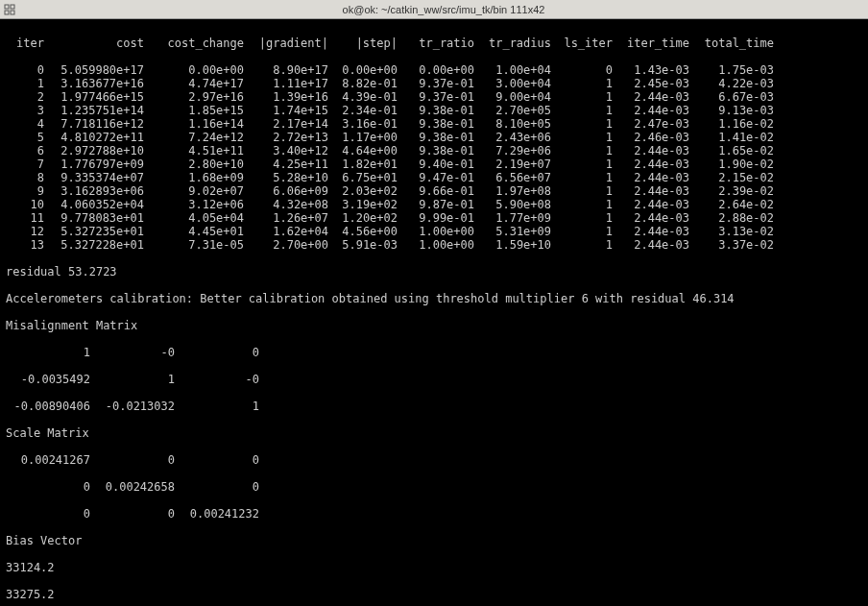 Image resolution: width=868 pixels, height=606 pixels. What do you see at coordinates (434, 594) in the screenshot?
I see `bias-value: 33275.2` at bounding box center [434, 594].